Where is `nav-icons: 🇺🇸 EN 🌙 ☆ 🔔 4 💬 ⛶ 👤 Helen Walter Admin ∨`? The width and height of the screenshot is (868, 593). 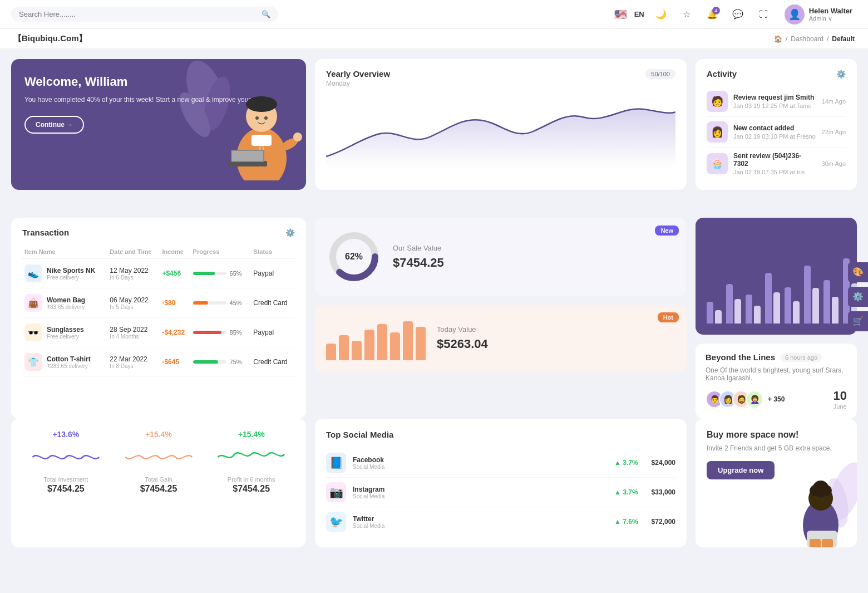 nav-icons: 🇺🇸 EN 🌙 ☆ 🔔 4 💬 ⛶ 👤 Helen Walter Admin ∨ is located at coordinates (736, 14).